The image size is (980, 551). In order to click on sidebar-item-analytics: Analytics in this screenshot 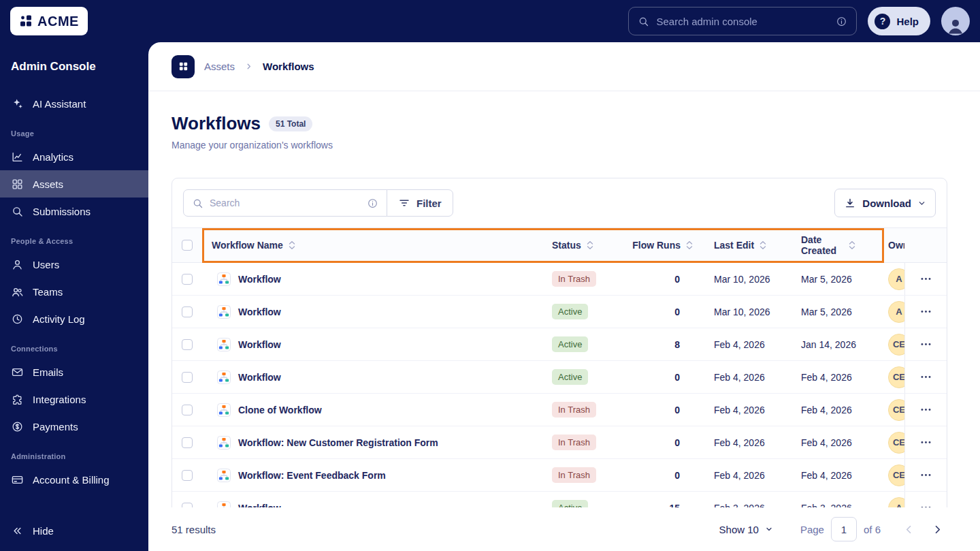, I will do `click(74, 157)`.